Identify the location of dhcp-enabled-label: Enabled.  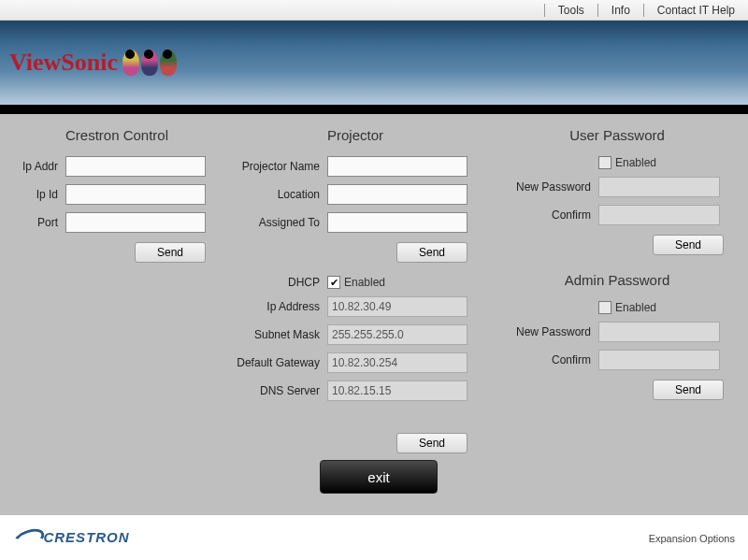
(365, 282).